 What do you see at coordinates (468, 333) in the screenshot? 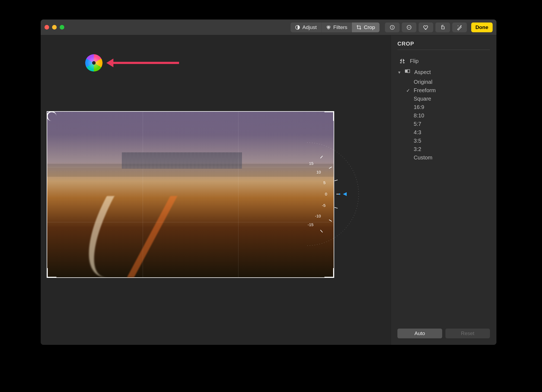
I see `reset-button-label: Reset` at bounding box center [468, 333].